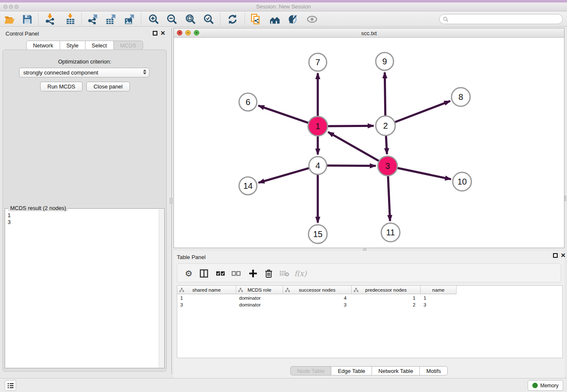 The image size is (567, 392). I want to click on node-7: 7, so click(318, 62).